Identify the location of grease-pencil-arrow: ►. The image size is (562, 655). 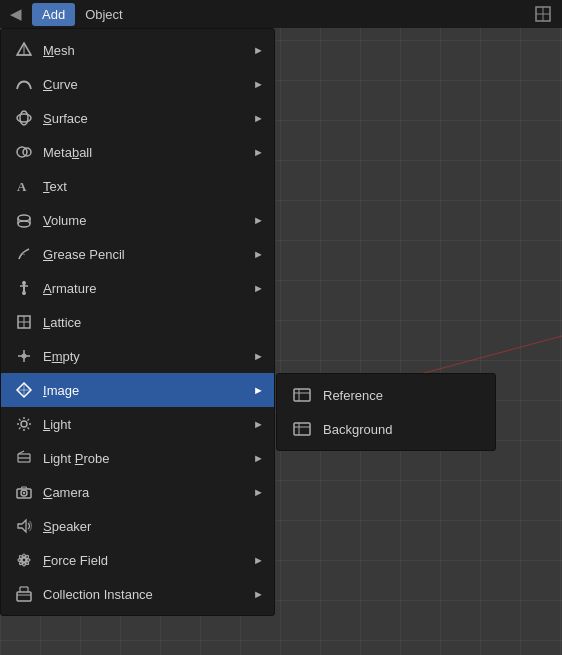
(258, 254).